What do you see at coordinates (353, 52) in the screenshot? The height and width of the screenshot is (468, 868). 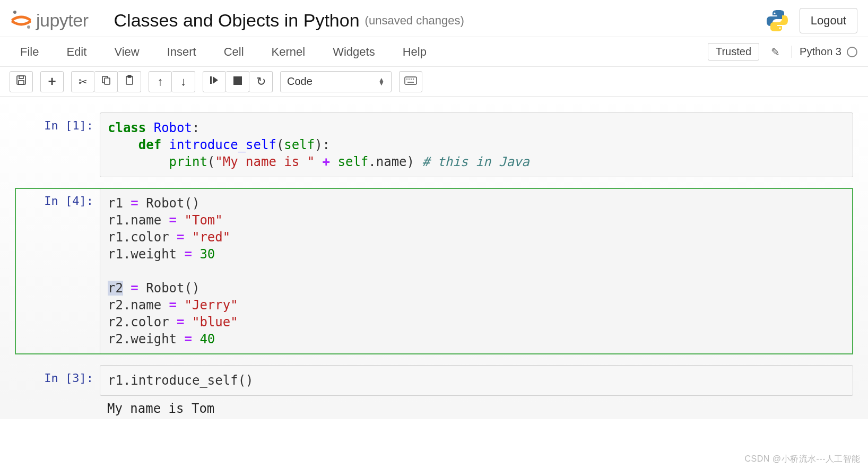 I see `menu-widgets: Widgets` at bounding box center [353, 52].